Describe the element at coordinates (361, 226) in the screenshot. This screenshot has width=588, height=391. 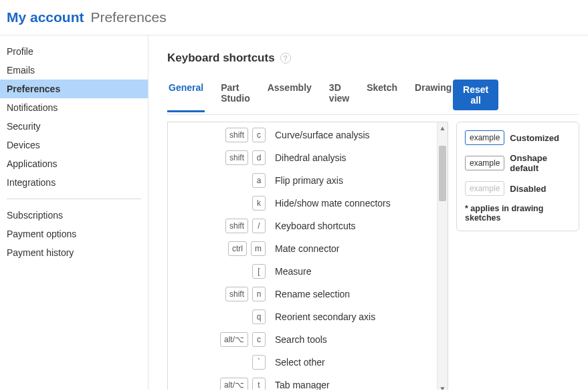
I see `shortcut-description: Keyboard shortcuts` at that location.